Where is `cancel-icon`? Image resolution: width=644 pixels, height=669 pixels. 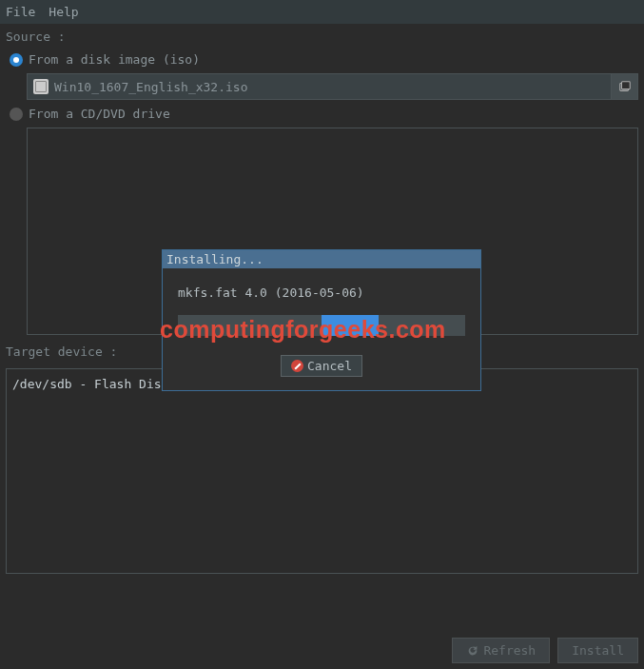
cancel-icon is located at coordinates (297, 365).